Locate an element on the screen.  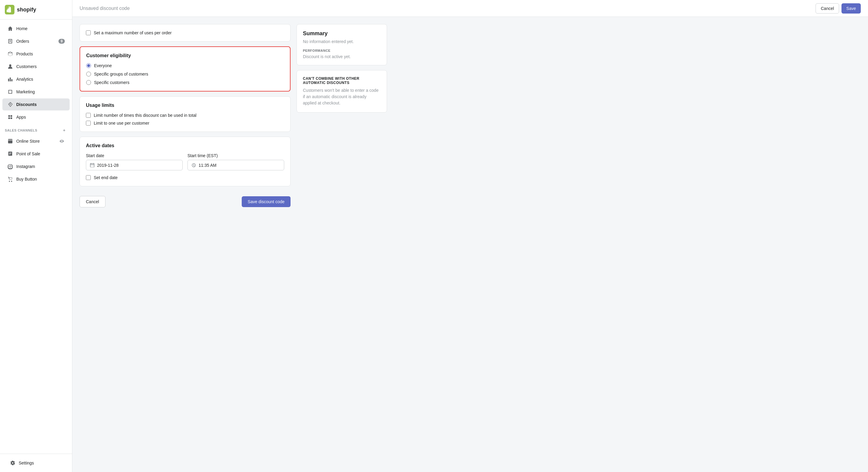
logo-text: shopify is located at coordinates (26, 10).